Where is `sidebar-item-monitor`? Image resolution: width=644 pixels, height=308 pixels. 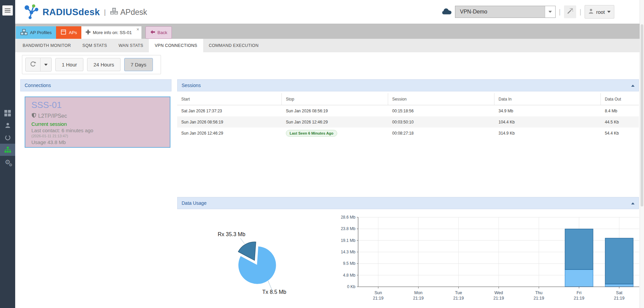 sidebar-item-monitor is located at coordinates (7, 138).